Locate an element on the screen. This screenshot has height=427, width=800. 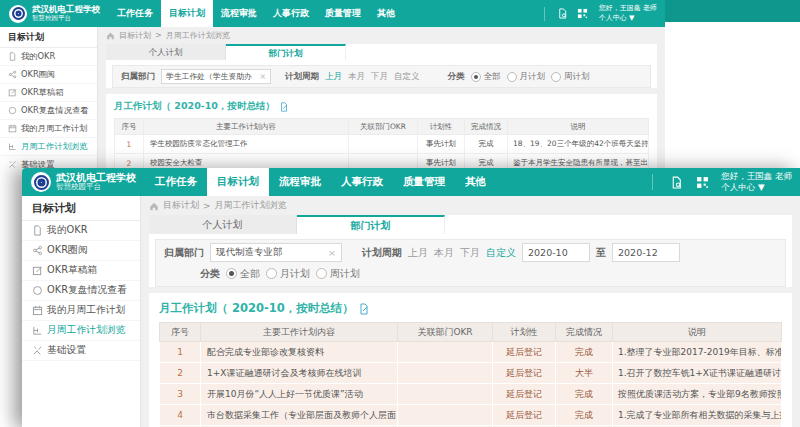
radio-icon is located at coordinates (232, 274).